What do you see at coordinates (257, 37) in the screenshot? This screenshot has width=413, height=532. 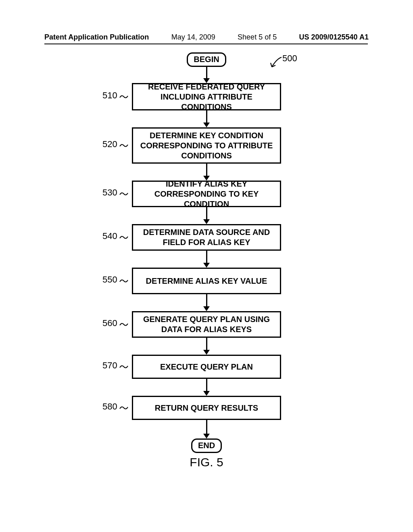 I see `sheet-number: Sheet 5 of 5` at bounding box center [257, 37].